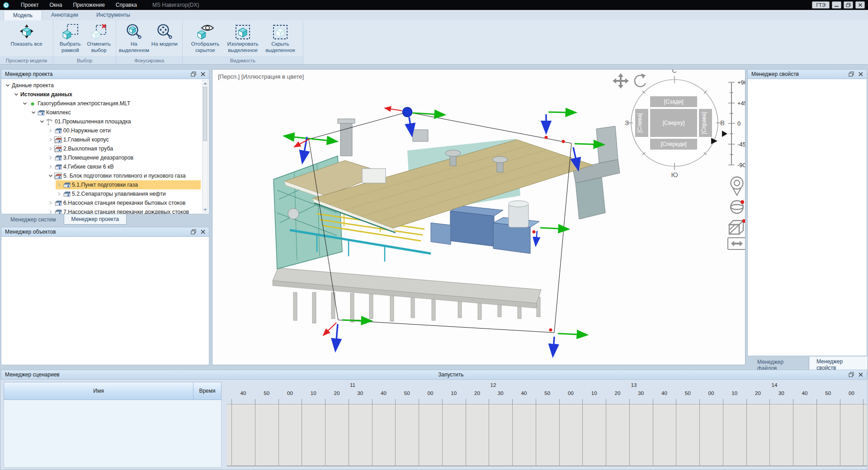  What do you see at coordinates (621, 81) in the screenshot?
I see `pan-icon` at bounding box center [621, 81].